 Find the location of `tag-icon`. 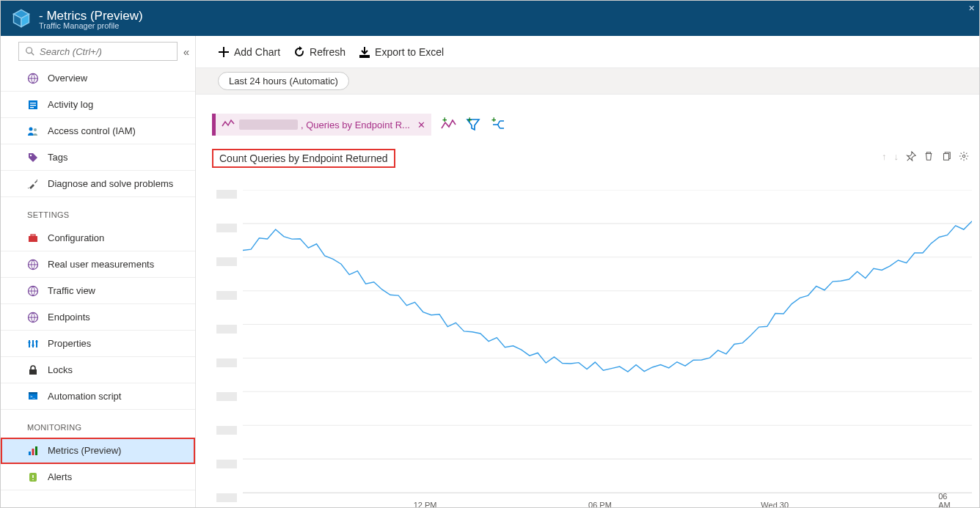

tag-icon is located at coordinates (33, 158).